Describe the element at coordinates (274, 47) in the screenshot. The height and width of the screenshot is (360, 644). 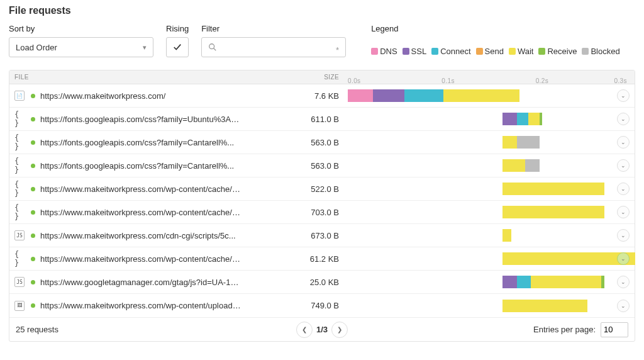
I see `filter-input: *` at that location.